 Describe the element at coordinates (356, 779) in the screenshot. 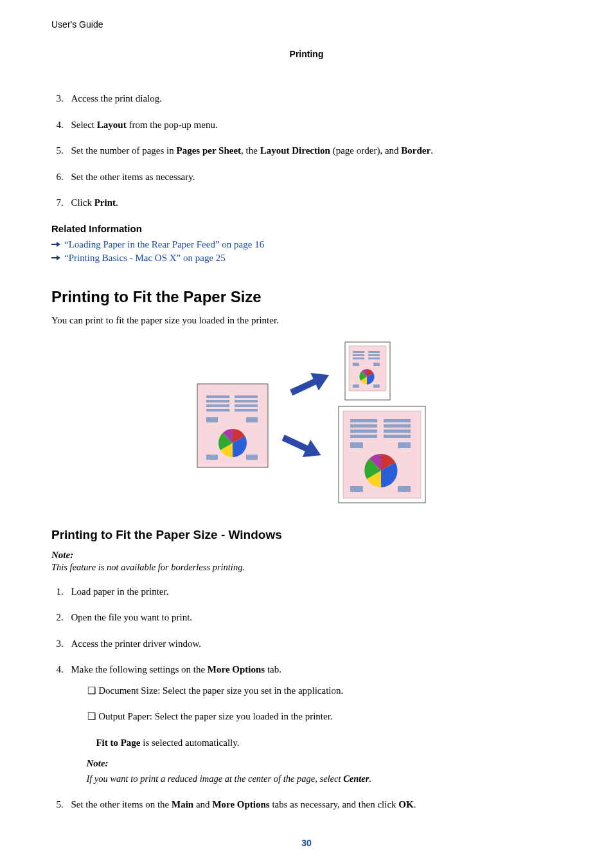

I see `bold-text: Center` at that location.